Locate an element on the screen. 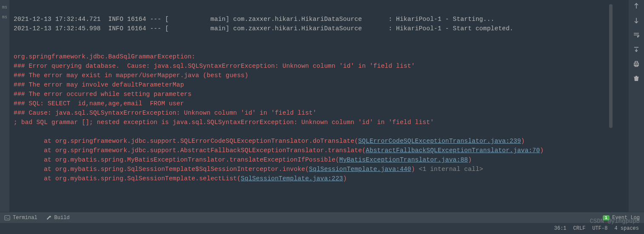 This screenshot has height=234, width=644. left-gutter: ms ms is located at coordinates (5, 117).